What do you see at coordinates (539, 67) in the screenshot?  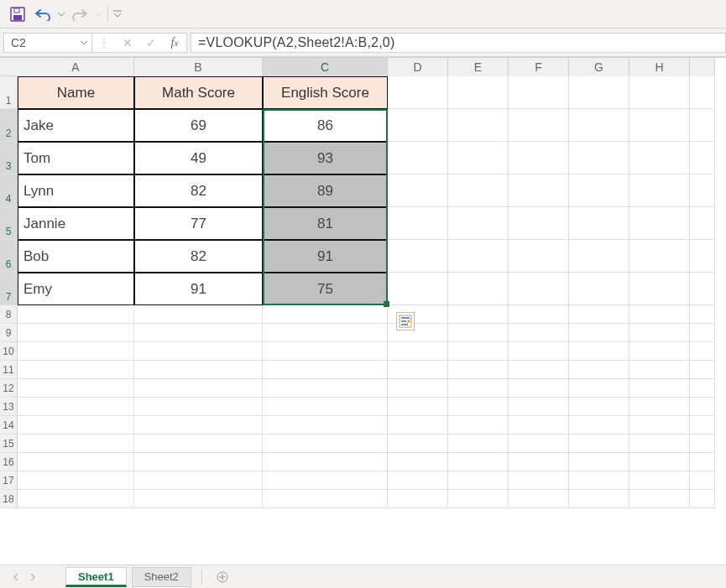 I see `col-header-F: F` at bounding box center [539, 67].